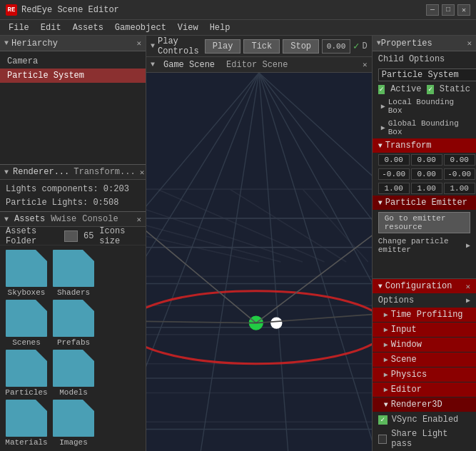 The image size is (476, 451). Describe the element at coordinates (424, 330) in the screenshot. I see `input-item: ▶ Input` at that location.